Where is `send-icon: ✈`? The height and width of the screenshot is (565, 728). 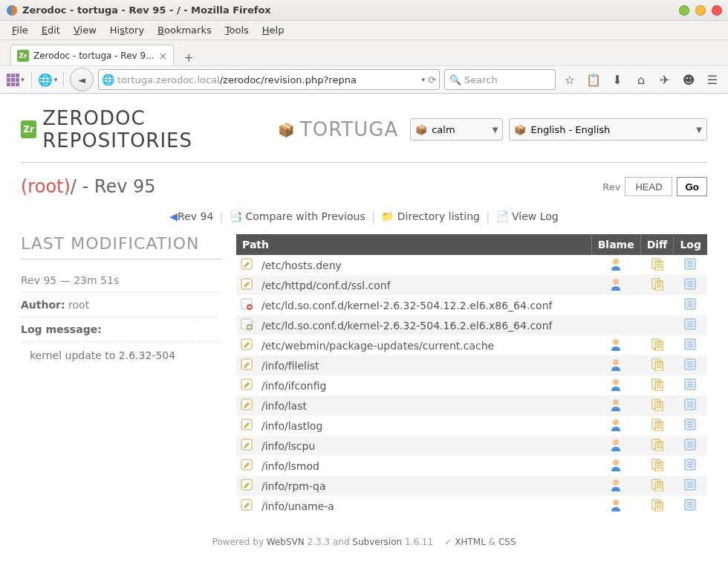 send-icon: ✈ is located at coordinates (665, 80).